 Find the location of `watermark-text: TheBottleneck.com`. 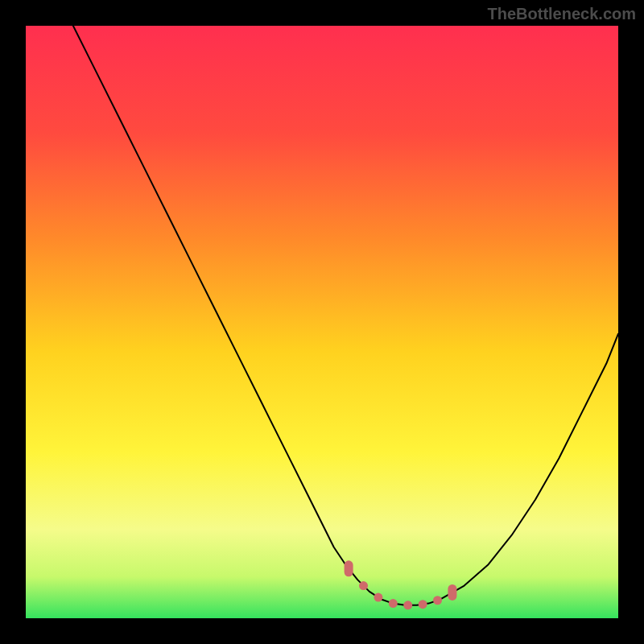

watermark-text: TheBottleneck.com is located at coordinates (562, 14).